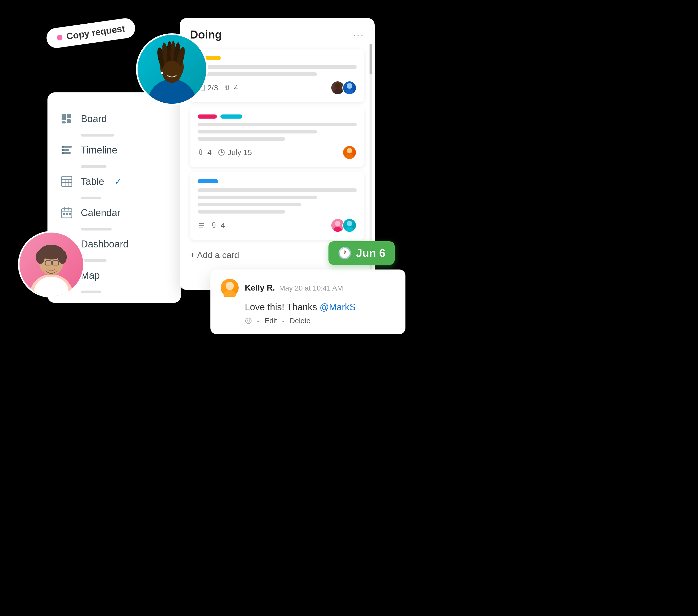  I want to click on board-icon, so click(67, 119).